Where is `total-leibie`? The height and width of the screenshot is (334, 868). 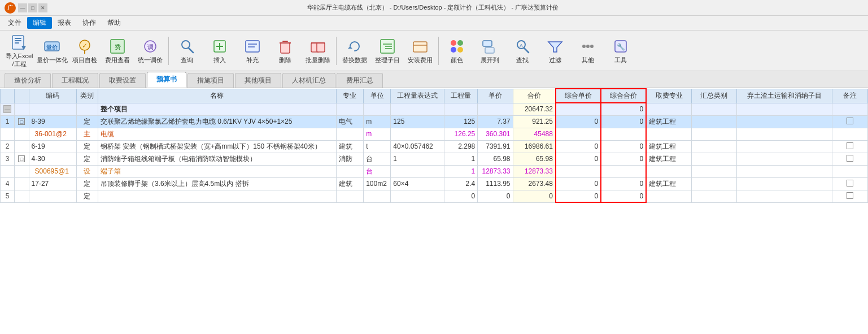 total-leibie is located at coordinates (87, 109).